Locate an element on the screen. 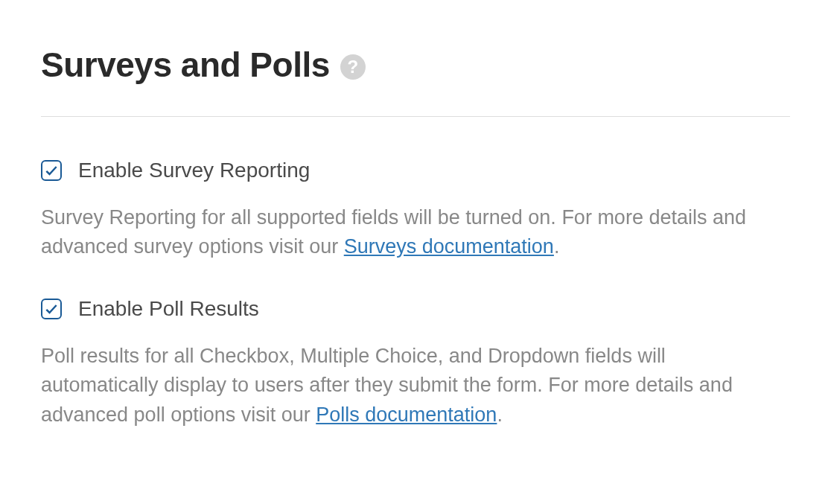 The height and width of the screenshot is (504, 831). polls-documentation-link: Polls documentation is located at coordinates (407, 415).